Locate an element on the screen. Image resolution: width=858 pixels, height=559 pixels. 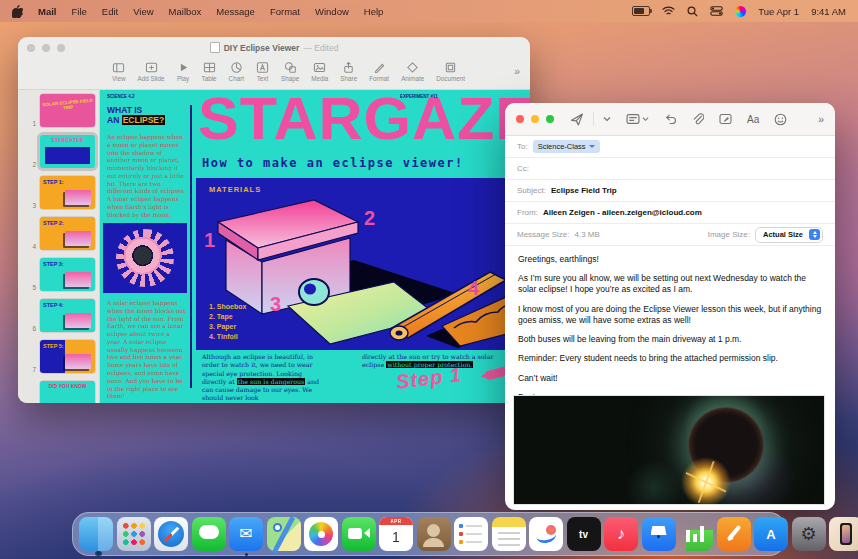
menu-bar-date: Tue Apr 1 is located at coordinates (778, 12).